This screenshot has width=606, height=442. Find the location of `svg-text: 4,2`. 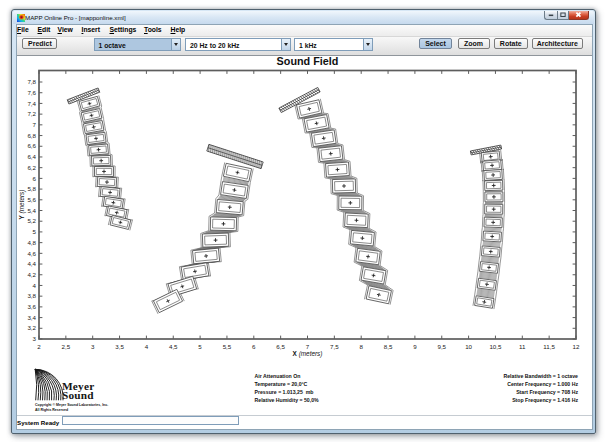

svg-text: 4,2 is located at coordinates (32, 274).